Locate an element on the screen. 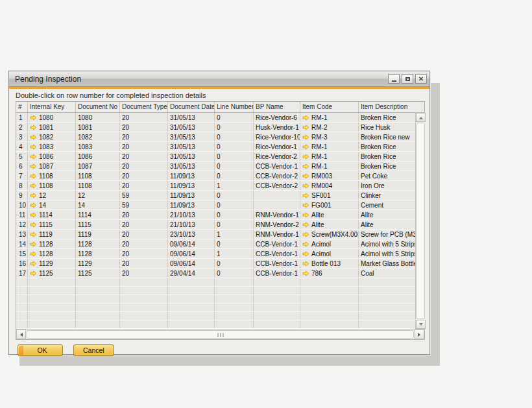 This screenshot has width=532, height=408. row-number-cell: 10 is located at coordinates (22, 205).